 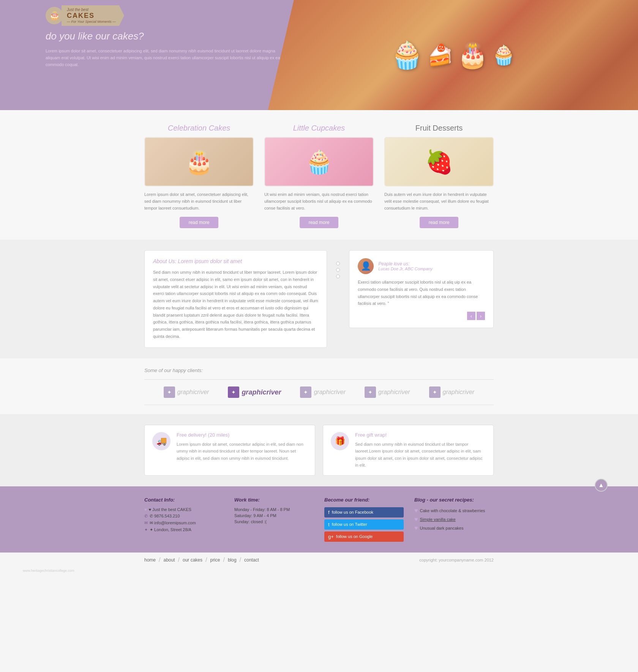 I want to click on footer-nav-blog: blog, so click(x=232, y=560).